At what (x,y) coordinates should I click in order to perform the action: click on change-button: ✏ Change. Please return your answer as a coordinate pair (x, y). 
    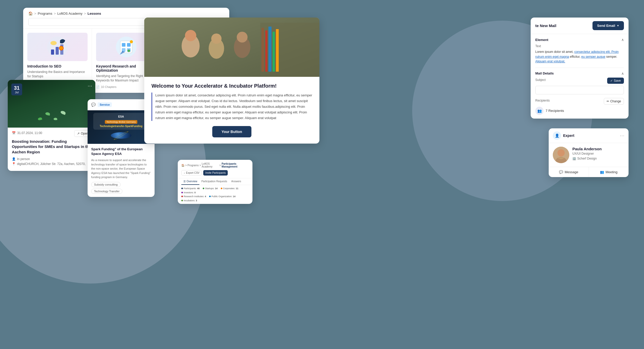
    Looking at the image, I should click on (614, 101).